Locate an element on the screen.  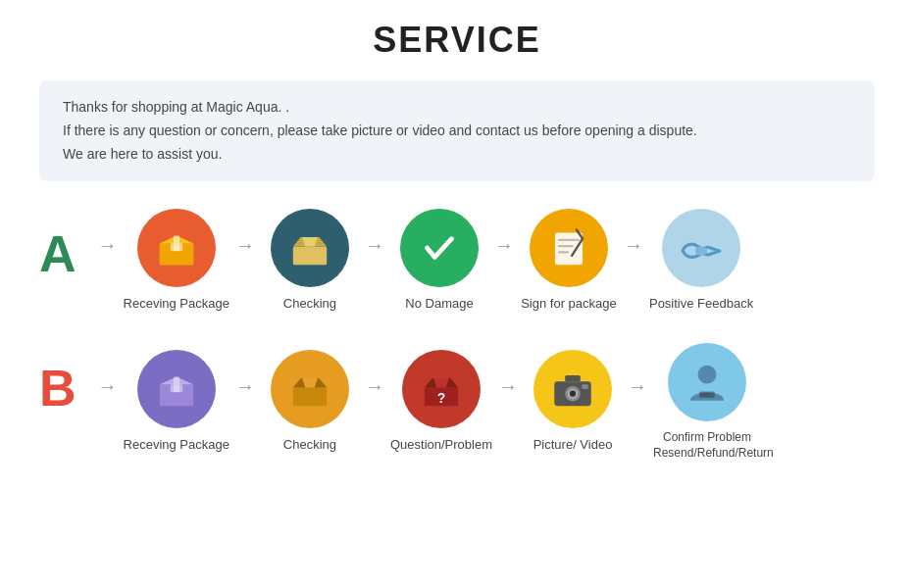
flow-b-step-3-label: Question/Problem is located at coordinates (441, 445).